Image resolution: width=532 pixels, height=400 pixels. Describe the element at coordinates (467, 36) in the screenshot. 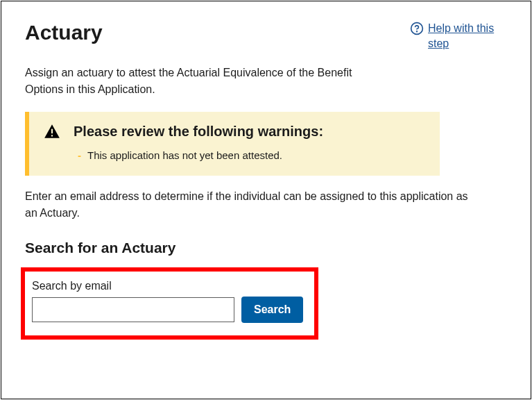

I see `help-link-text: Help with this step` at that location.